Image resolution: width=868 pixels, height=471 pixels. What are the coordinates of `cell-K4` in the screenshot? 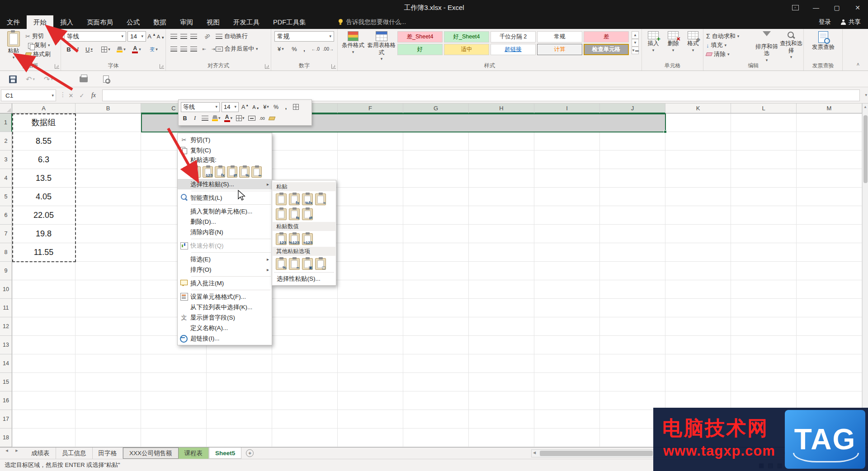 It's located at (698, 178).